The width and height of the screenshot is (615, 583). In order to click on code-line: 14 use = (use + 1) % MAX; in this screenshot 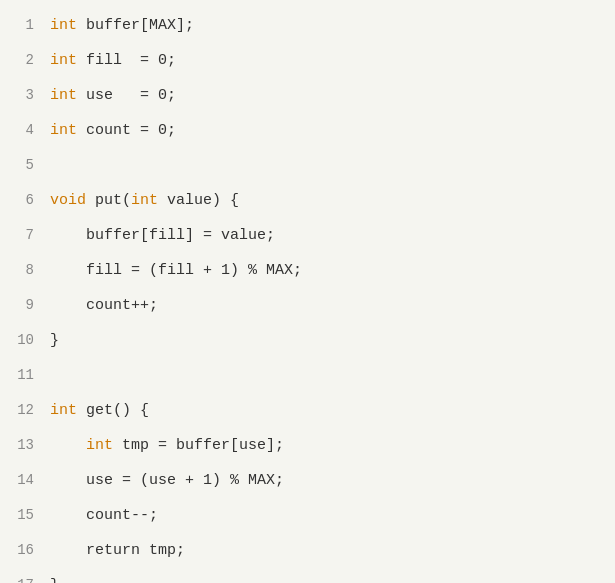, I will do `click(308, 480)`.